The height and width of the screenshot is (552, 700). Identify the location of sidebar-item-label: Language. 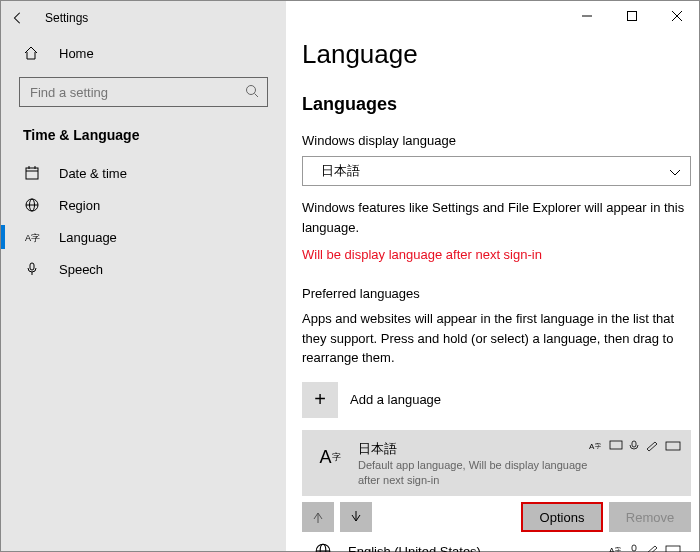
(88, 238).